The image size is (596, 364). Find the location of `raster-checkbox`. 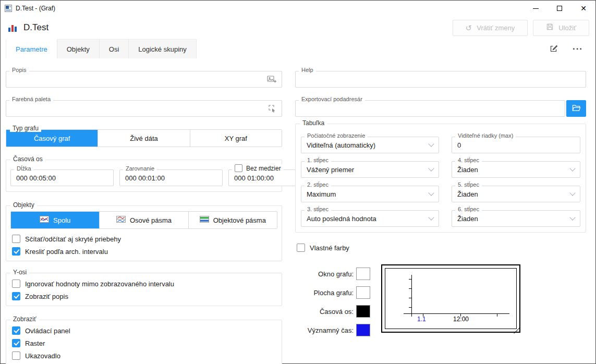

raster-checkbox is located at coordinates (16, 343).